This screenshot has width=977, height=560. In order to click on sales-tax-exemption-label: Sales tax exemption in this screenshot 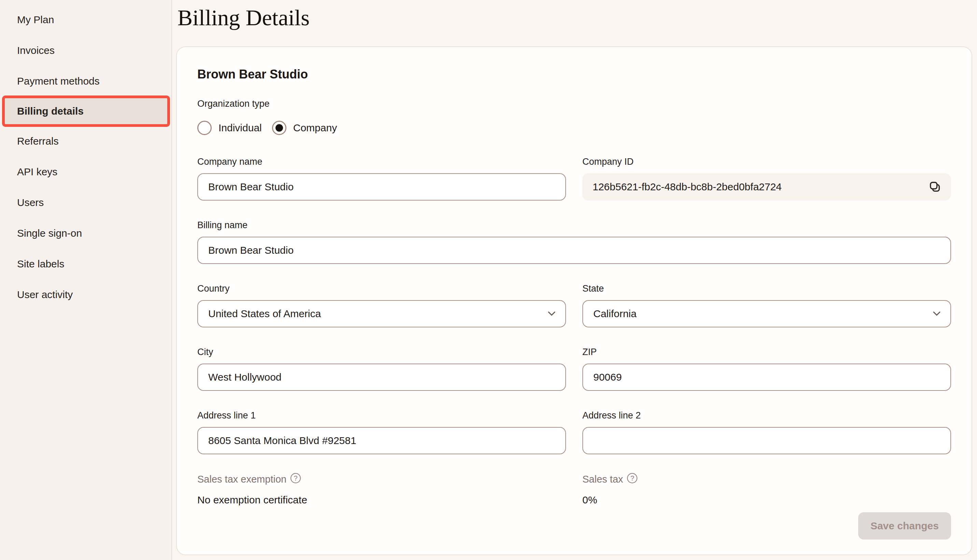, I will do `click(242, 479)`.